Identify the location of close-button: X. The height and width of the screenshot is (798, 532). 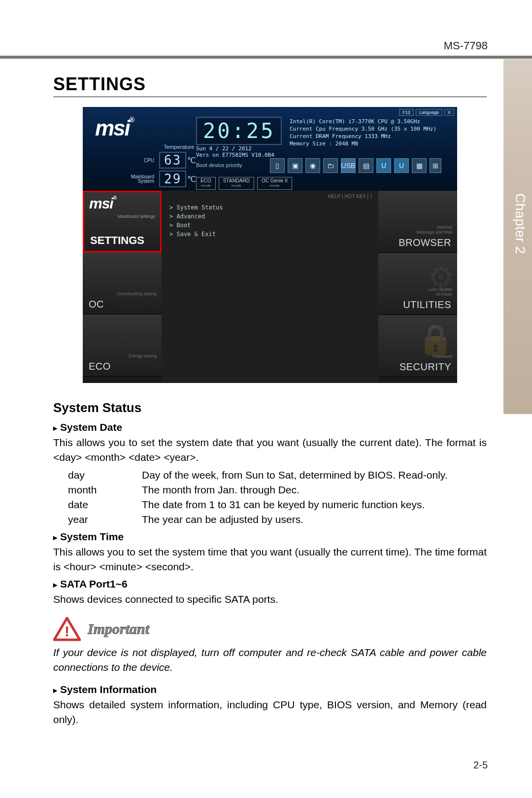
(449, 112).